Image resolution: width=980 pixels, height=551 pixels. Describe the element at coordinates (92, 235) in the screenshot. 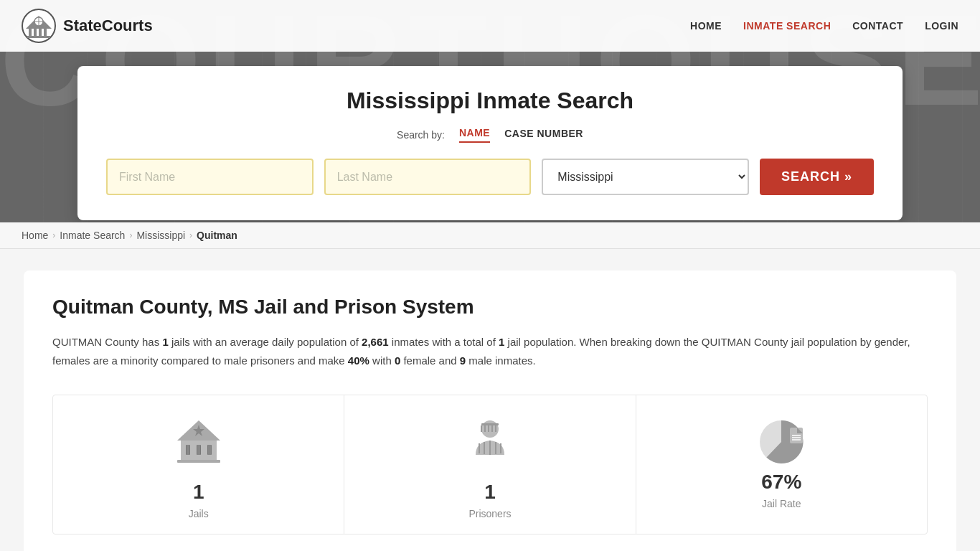

I see `breadcrumb-inmate-search: Inmate Search` at that location.